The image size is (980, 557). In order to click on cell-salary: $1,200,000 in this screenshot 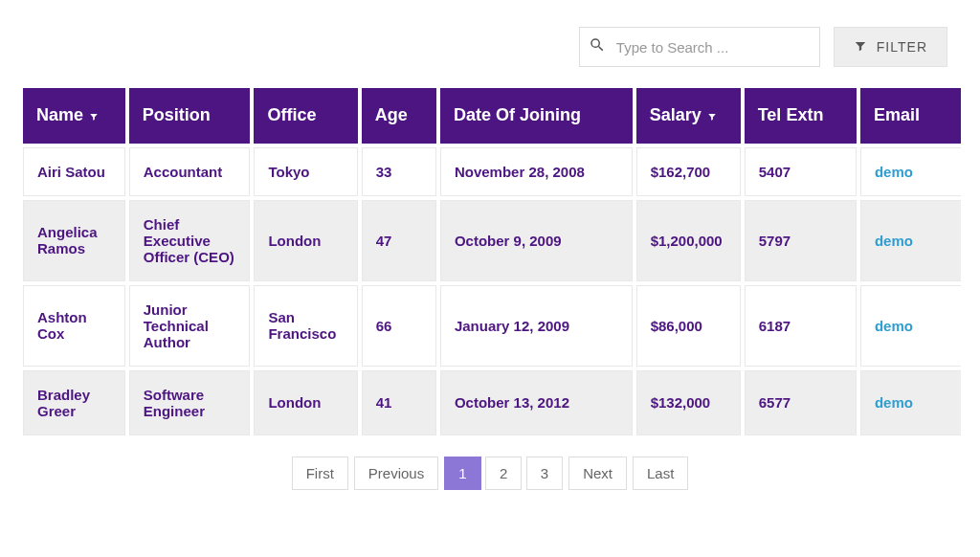, I will do `click(689, 241)`.